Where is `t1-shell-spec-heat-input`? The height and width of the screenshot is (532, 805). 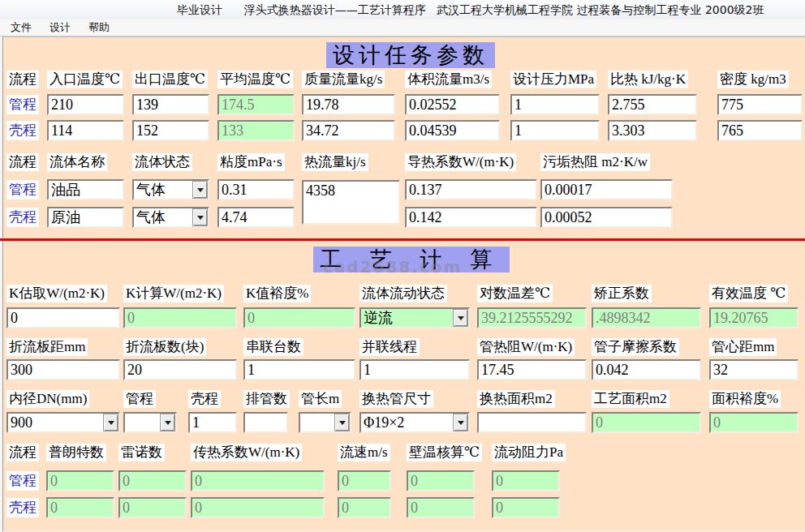 t1-shell-spec-heat-input is located at coordinates (652, 131).